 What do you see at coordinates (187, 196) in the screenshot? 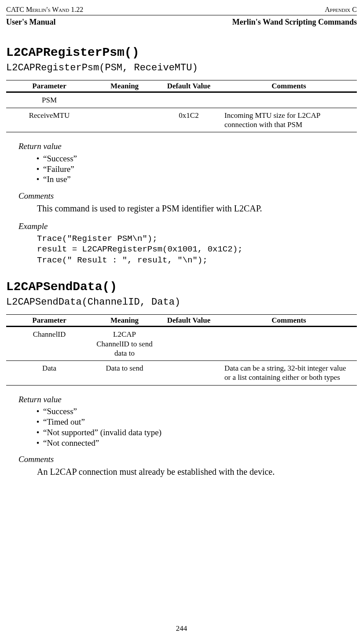
I see `cmd1-comments-label: Comments` at bounding box center [187, 196].